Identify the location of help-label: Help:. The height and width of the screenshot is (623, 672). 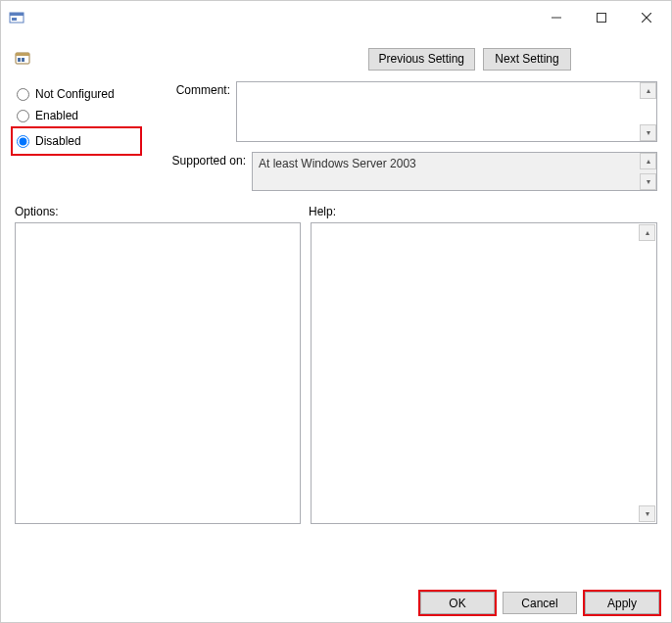
(322, 212).